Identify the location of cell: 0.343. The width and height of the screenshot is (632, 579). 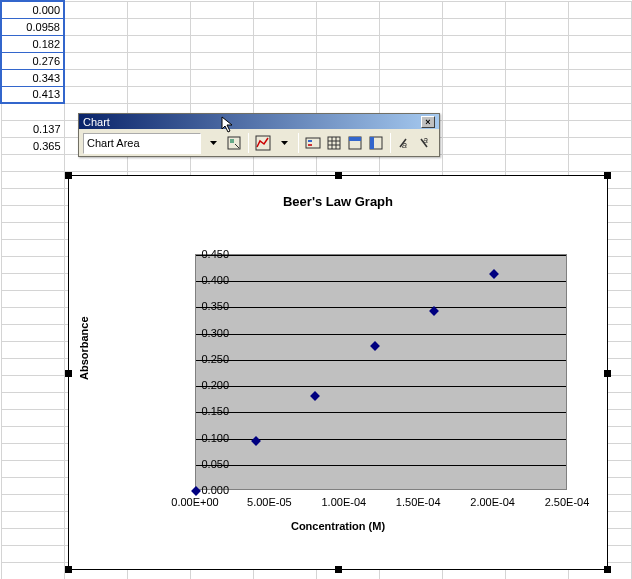
(32, 78).